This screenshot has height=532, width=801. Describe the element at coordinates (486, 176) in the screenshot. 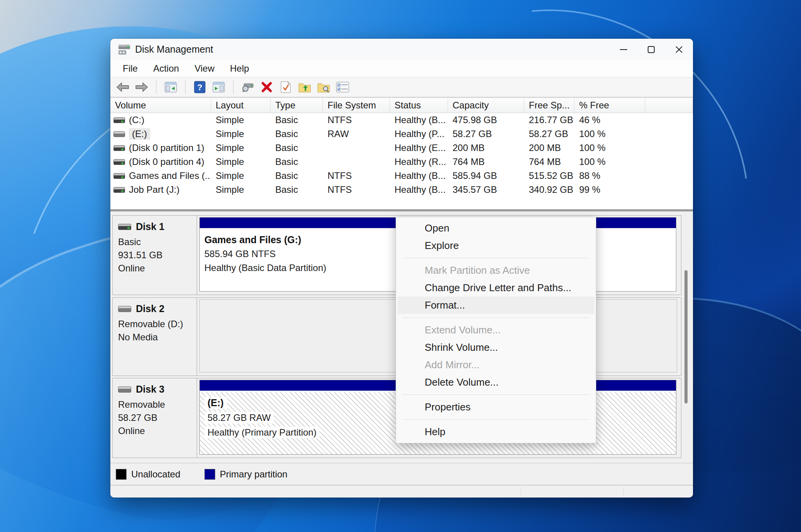

I see `cell-capacity: 585.94 GB` at that location.